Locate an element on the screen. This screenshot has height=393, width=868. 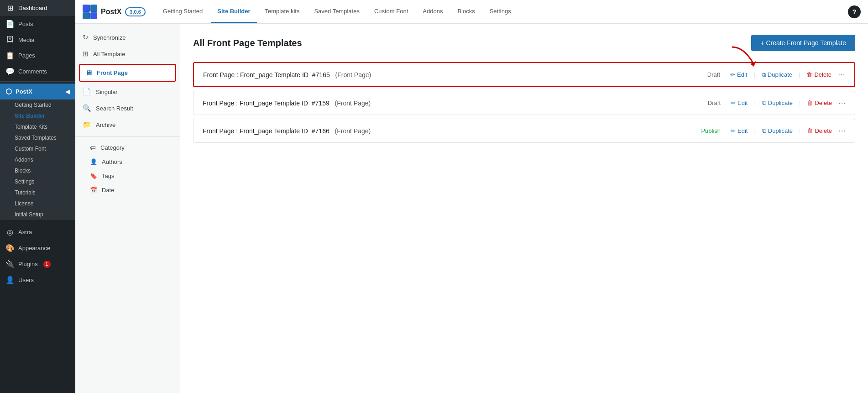
users-icon: 👤 is located at coordinates (10, 280).